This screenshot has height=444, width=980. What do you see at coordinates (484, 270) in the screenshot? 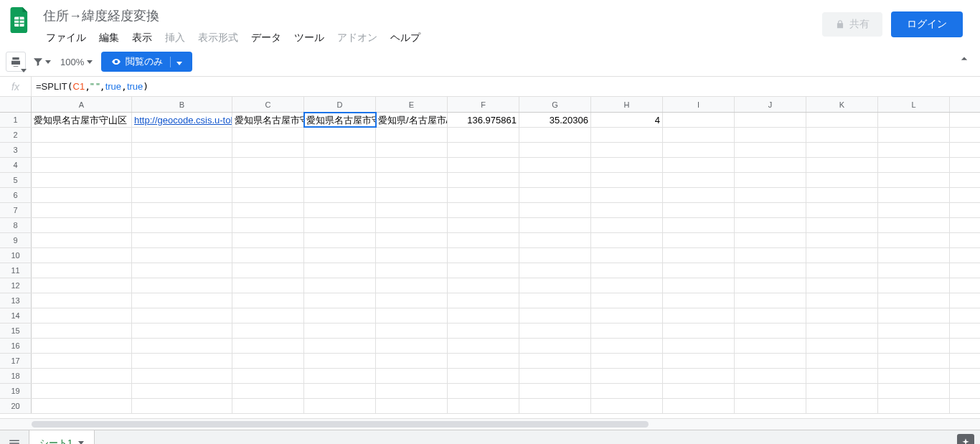
I see `cell-F11` at bounding box center [484, 270].